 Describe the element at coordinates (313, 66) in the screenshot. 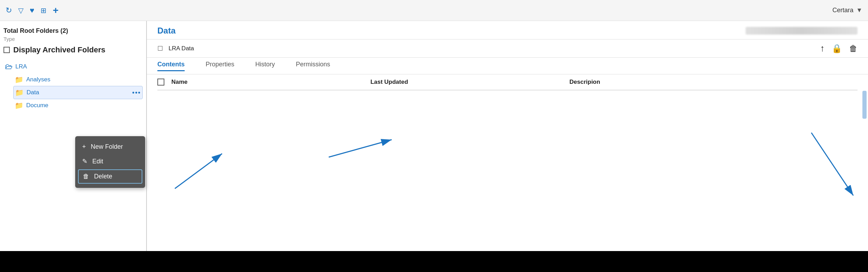

I see `tab-permissions: Permissions` at that location.